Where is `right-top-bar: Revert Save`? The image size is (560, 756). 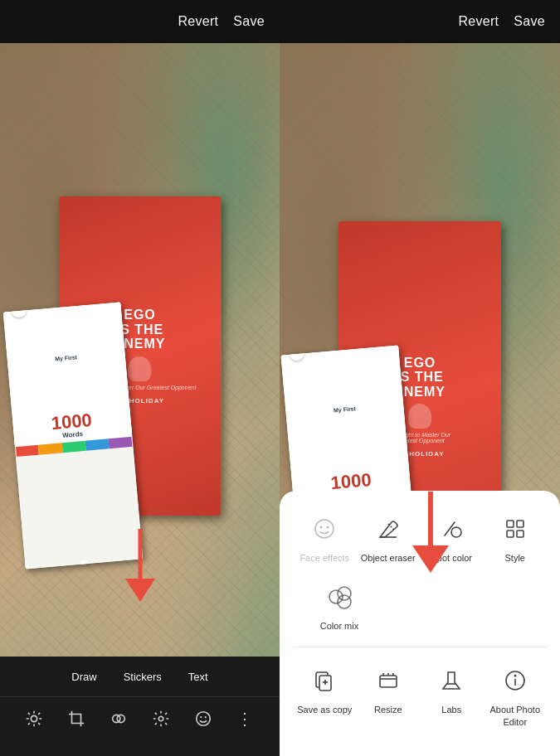 right-top-bar: Revert Save is located at coordinates (420, 22).